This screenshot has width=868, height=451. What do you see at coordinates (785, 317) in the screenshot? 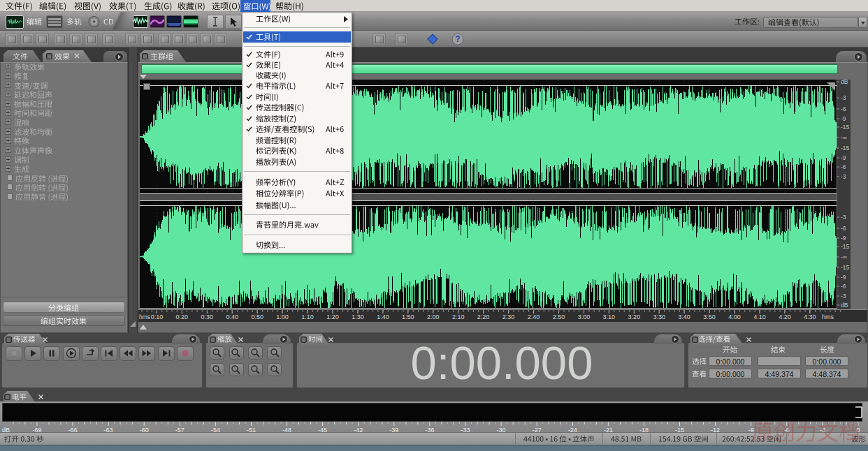
I see `svg-text: 4:20` at bounding box center [785, 317].